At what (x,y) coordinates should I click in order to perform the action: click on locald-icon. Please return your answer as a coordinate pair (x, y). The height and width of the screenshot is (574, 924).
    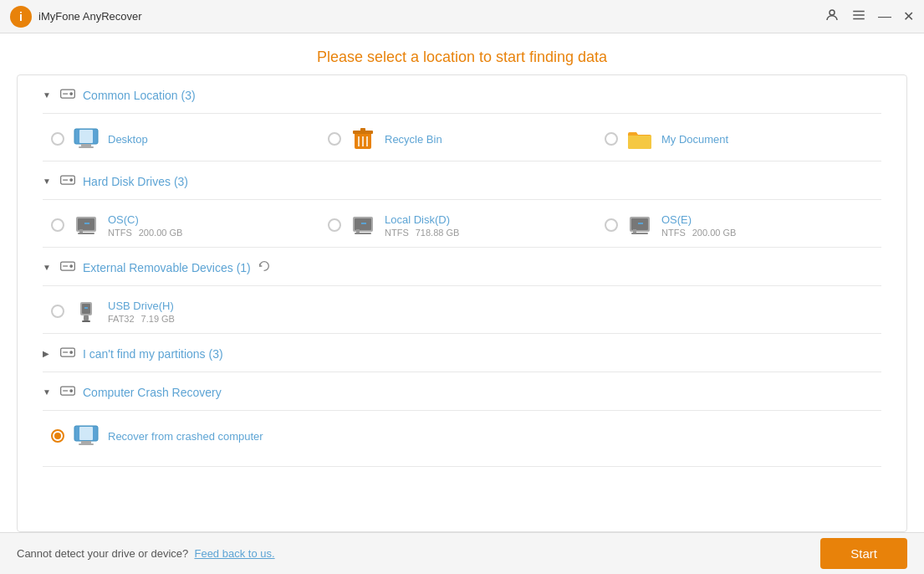
    Looking at the image, I should click on (363, 225).